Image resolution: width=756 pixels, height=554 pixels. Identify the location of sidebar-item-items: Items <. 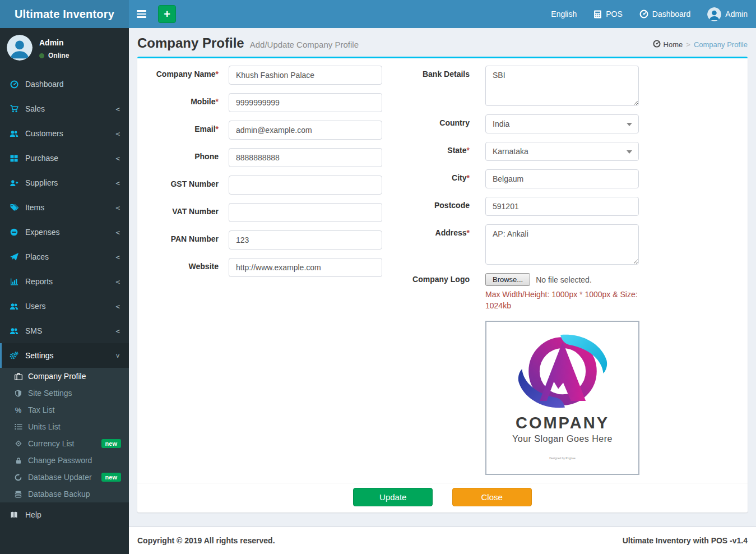
(64, 207).